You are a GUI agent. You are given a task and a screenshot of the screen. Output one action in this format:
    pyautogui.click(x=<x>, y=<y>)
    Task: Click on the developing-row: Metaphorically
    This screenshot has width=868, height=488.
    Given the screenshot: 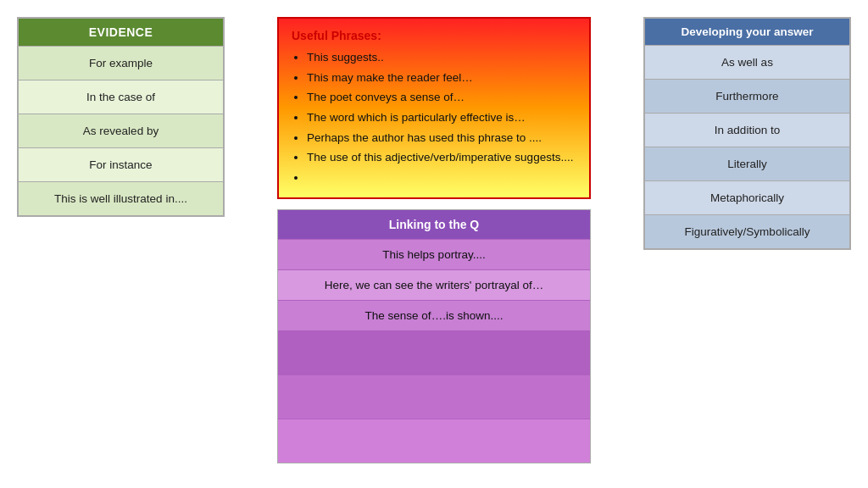 What is the action you would take?
    pyautogui.click(x=748, y=197)
    